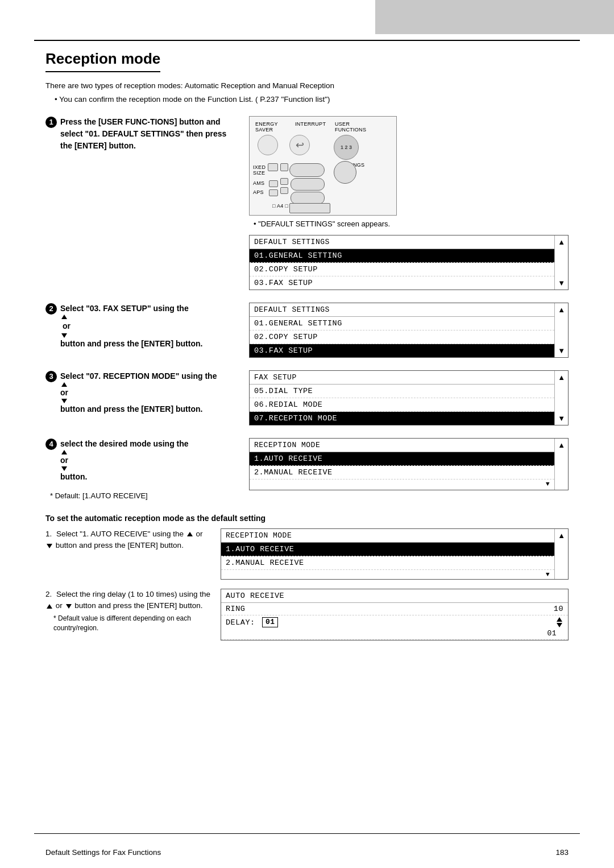 Image resolution: width=614 pixels, height=868 pixels. I want to click on lcd4-header: RECEPTION MODE, so click(402, 445).